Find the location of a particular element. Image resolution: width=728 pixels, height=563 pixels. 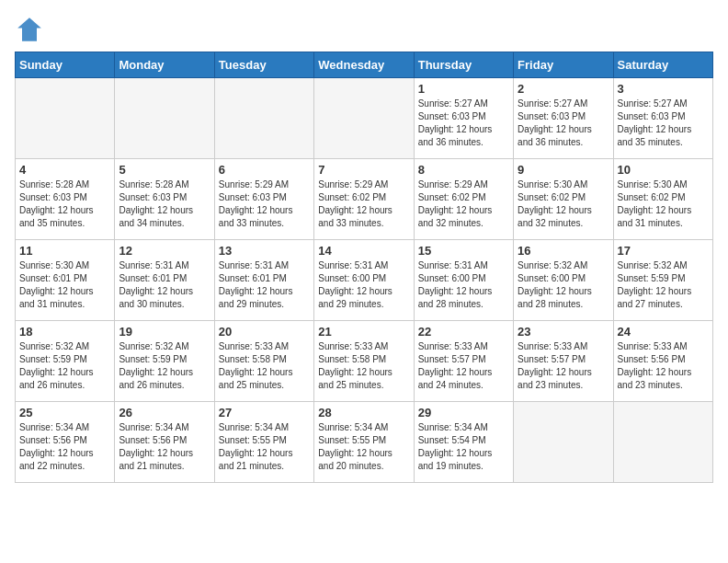

calendar-header-row: SundayMondayTuesdayWednesdayThursdayFrid… is located at coordinates (364, 65).